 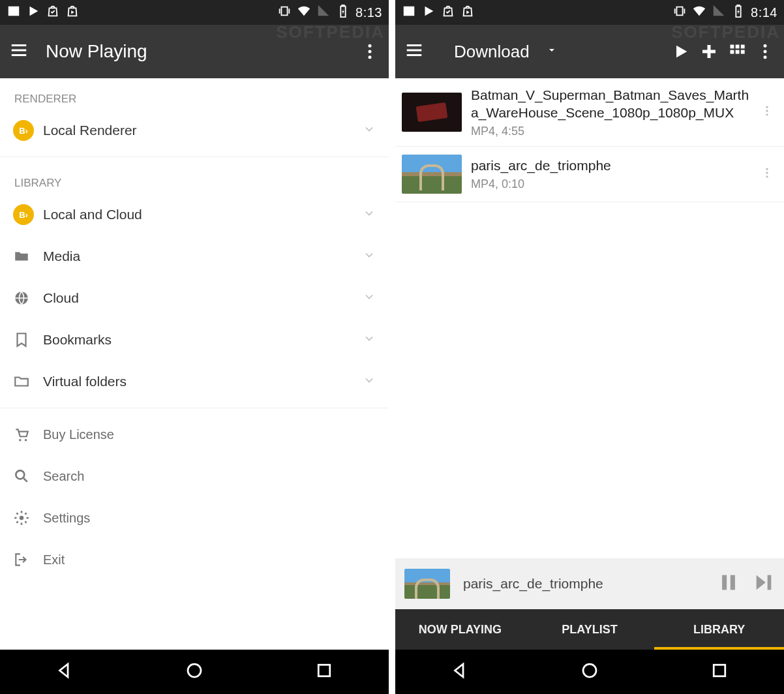 I want to click on app-bar: Now Playing, so click(x=194, y=52).